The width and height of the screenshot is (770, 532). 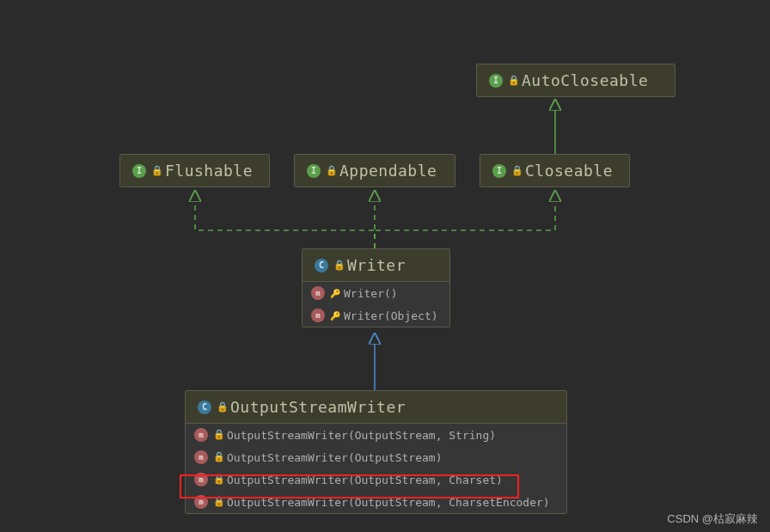 What do you see at coordinates (555, 170) in the screenshot?
I see `interface-closeable: 🔒 Closeable` at bounding box center [555, 170].